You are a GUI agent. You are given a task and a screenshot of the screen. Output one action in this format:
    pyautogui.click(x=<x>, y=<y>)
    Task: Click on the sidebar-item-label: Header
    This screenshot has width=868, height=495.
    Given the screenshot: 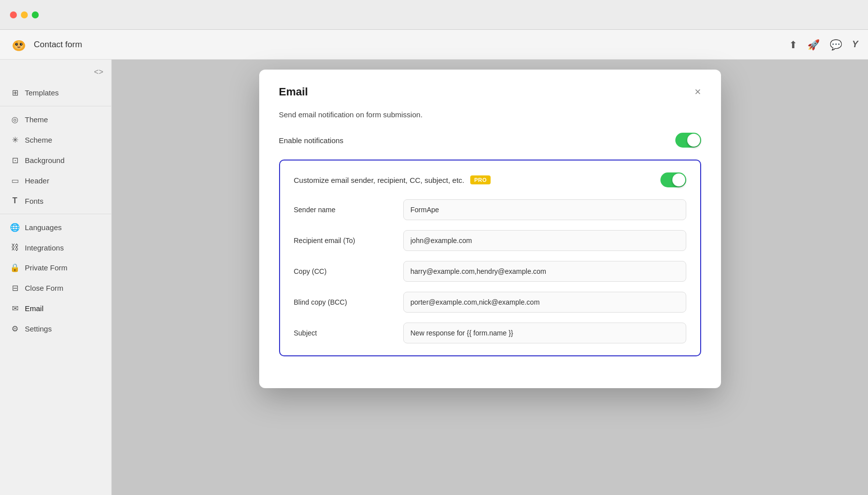 What is the action you would take?
    pyautogui.click(x=37, y=181)
    